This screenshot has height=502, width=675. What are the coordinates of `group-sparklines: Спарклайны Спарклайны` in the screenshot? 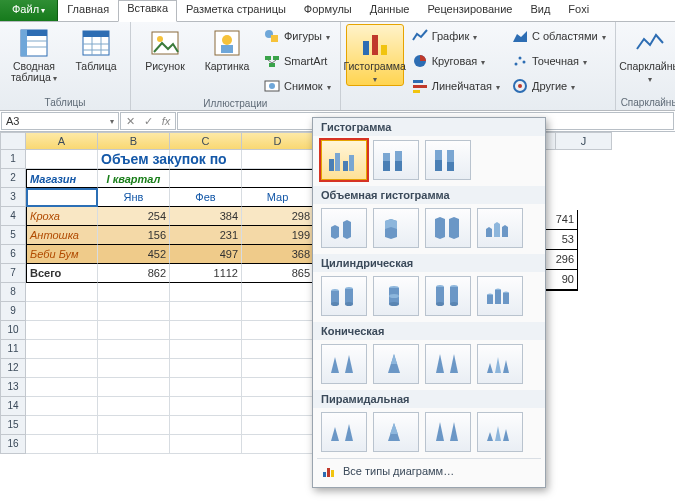 It's located at (646, 66).